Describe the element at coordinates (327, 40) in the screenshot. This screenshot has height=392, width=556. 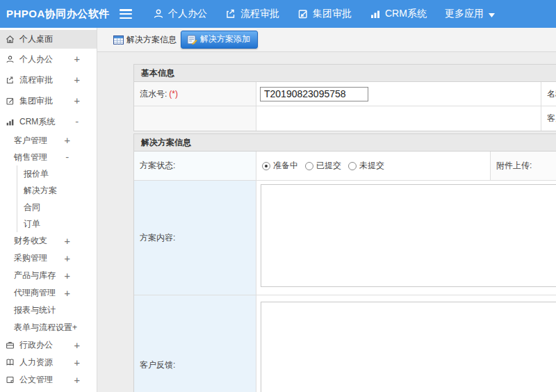
I see `tab-bar: 解决方案信息 解决方案添加` at that location.